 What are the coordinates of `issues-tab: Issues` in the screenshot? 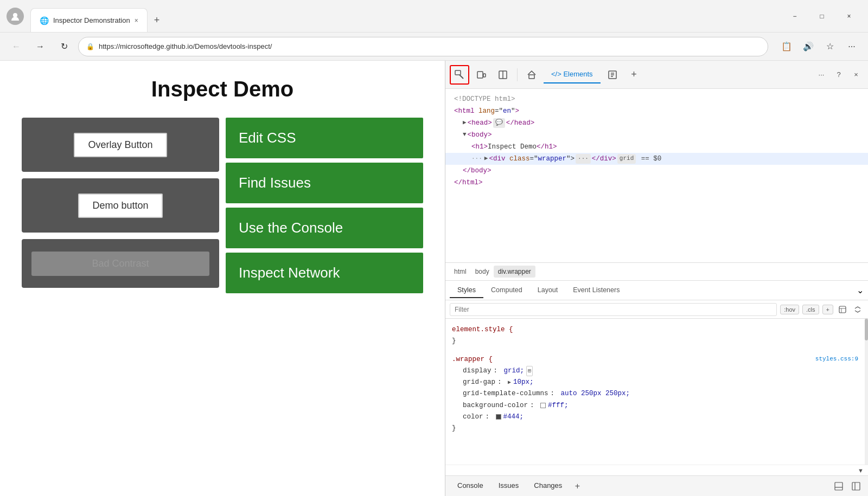 It's located at (509, 486).